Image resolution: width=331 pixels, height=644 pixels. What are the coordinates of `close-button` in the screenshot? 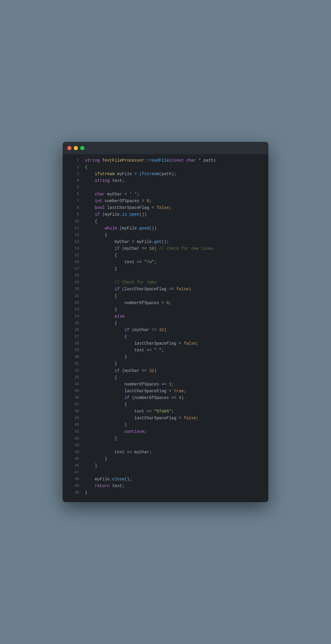 It's located at (69, 148).